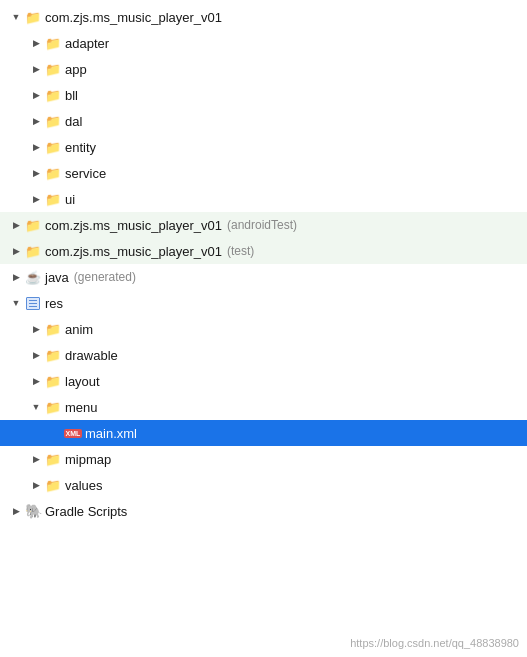  I want to click on tree-item-ui: 📁ui, so click(264, 199).